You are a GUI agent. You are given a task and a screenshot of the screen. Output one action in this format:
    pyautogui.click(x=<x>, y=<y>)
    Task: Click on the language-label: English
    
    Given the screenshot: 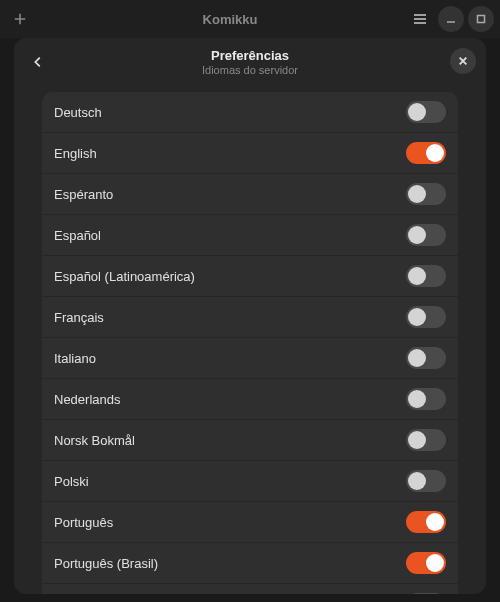 What is the action you would take?
    pyautogui.click(x=76, y=154)
    